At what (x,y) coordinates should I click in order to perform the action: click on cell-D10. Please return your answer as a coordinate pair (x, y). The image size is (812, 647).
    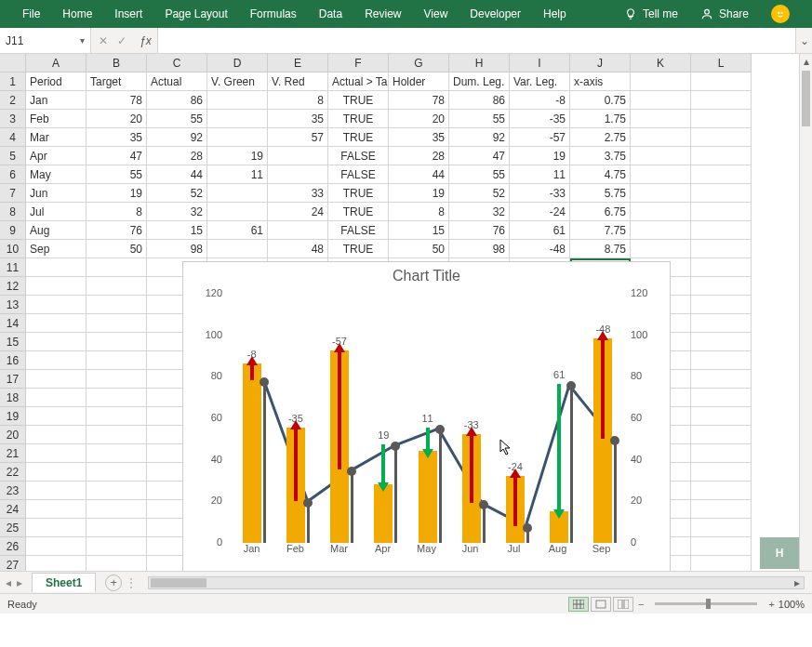
    Looking at the image, I should click on (238, 249).